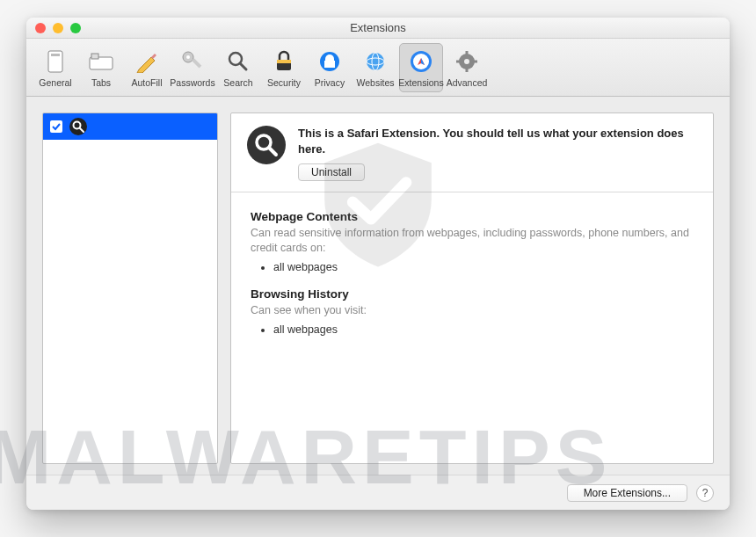  I want to click on lock-icon, so click(284, 62).